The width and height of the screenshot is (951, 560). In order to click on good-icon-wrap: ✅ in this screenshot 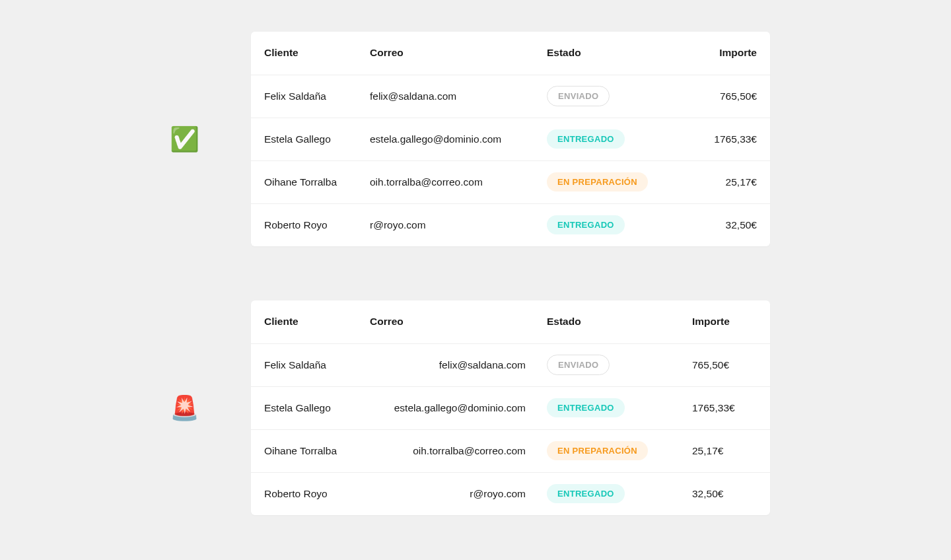, I will do `click(100, 139)`.